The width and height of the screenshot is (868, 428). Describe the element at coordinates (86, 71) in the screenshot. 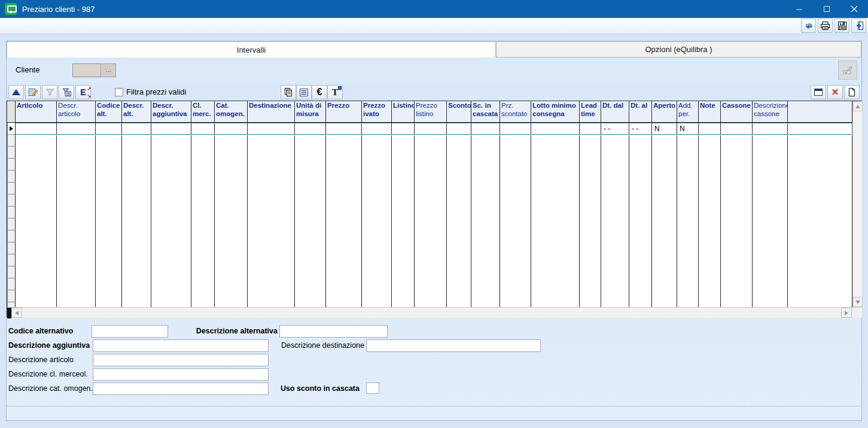

I see `cliente-input` at that location.